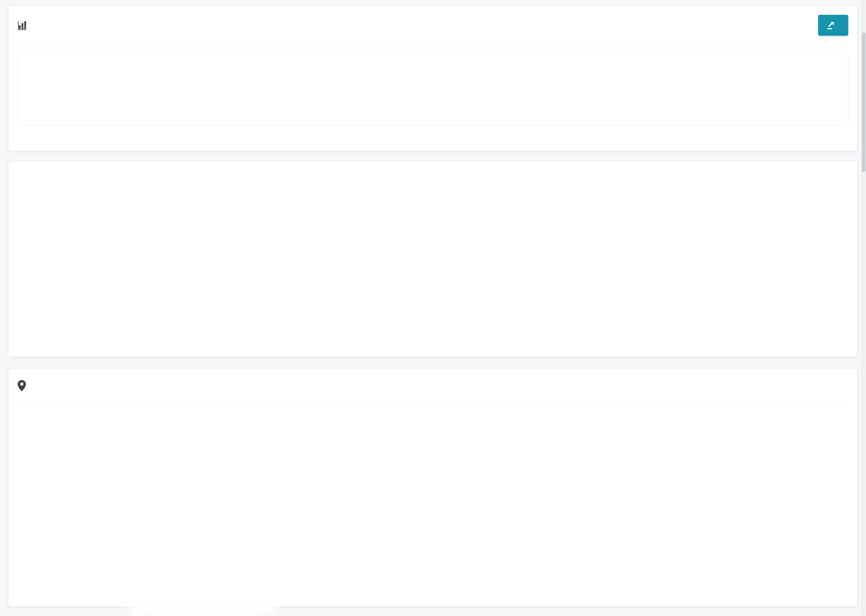 This screenshot has width=866, height=616. Describe the element at coordinates (645, 504) in the screenshot. I see `geo-table-wrap` at that location.